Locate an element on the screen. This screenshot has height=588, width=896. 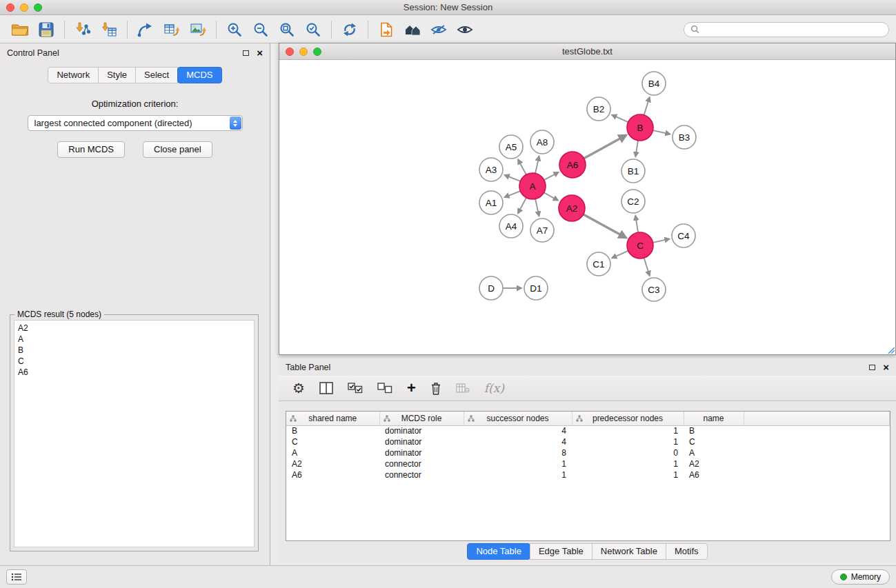
add-row-button: + is located at coordinates (411, 388).